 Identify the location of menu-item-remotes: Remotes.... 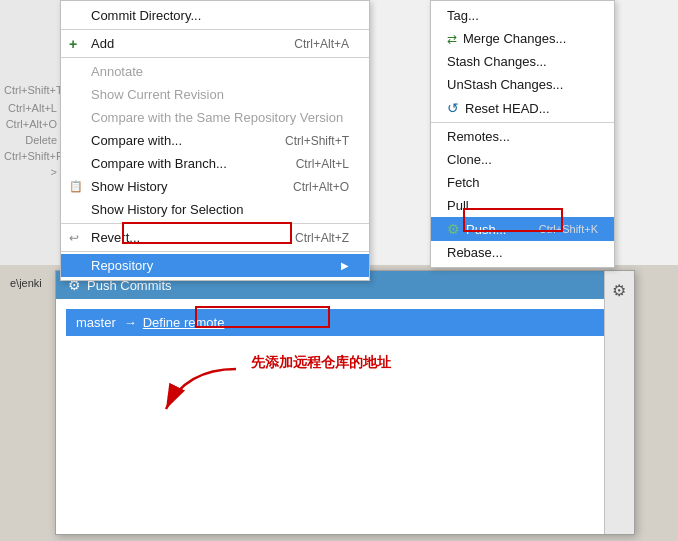
(522, 136).